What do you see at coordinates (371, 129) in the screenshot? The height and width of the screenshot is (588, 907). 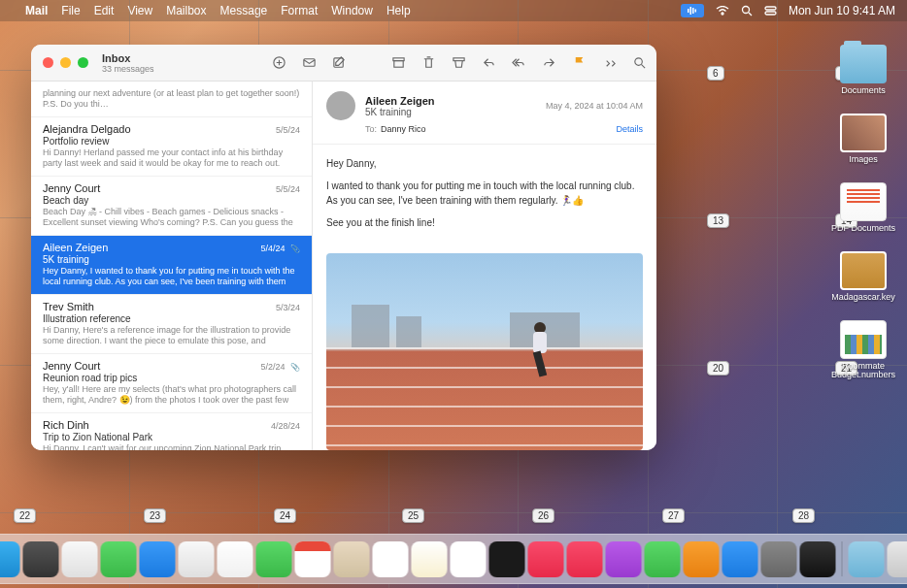 I see `to-label: To:` at bounding box center [371, 129].